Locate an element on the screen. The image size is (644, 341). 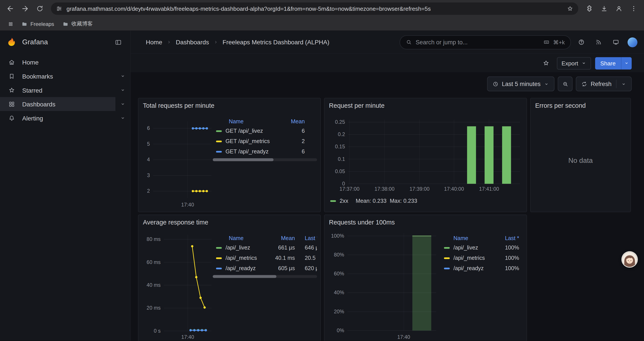
legend-header: Name Mean is located at coordinates (265, 121).